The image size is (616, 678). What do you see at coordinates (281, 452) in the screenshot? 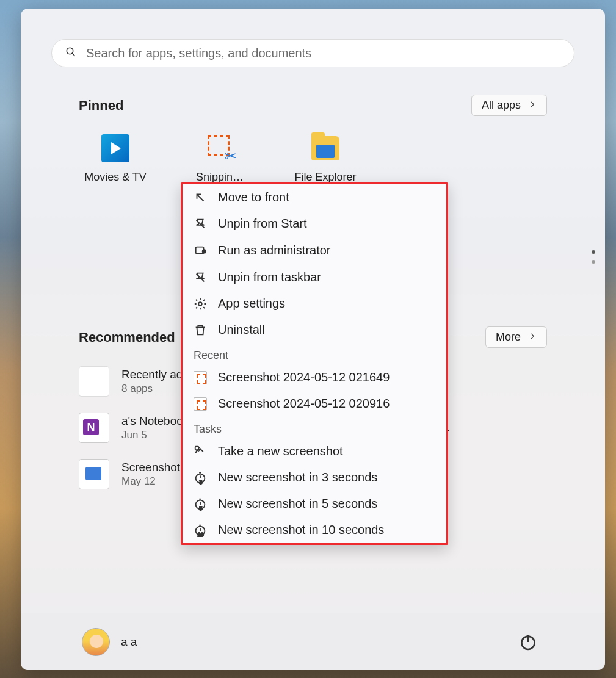
I see `ctx-label: Take a new screenshot` at bounding box center [281, 452].